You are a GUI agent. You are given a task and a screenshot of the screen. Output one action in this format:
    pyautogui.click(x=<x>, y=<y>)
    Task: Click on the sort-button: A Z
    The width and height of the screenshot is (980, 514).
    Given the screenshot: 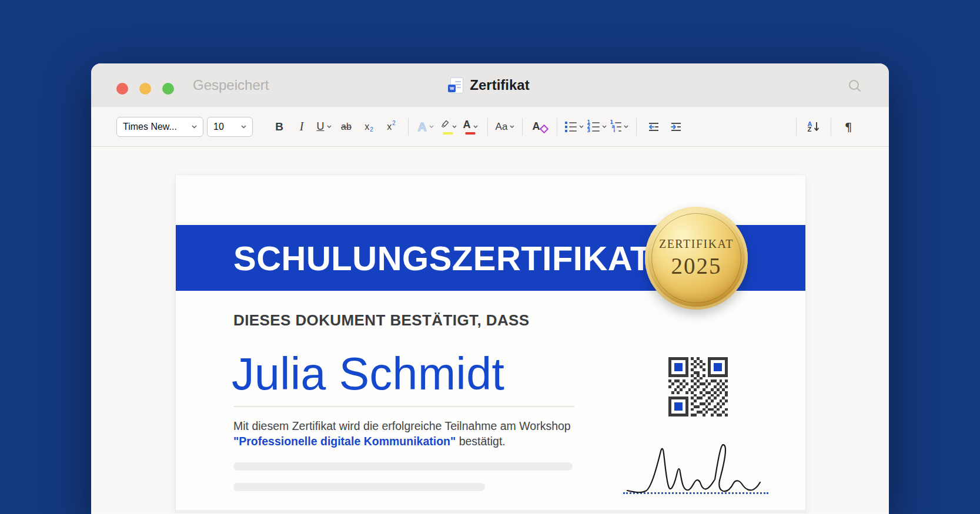 What is the action you would take?
    pyautogui.click(x=814, y=127)
    